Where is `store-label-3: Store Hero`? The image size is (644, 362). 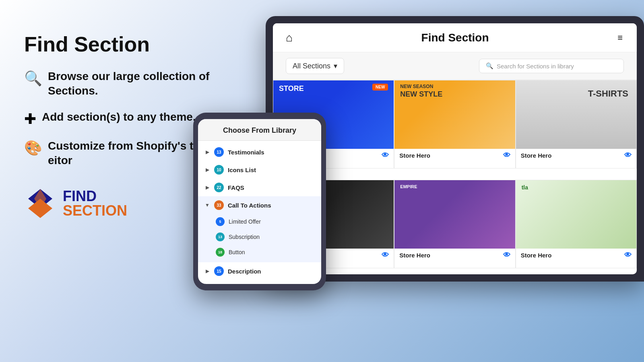
store-label-3: Store Hero is located at coordinates (536, 155).